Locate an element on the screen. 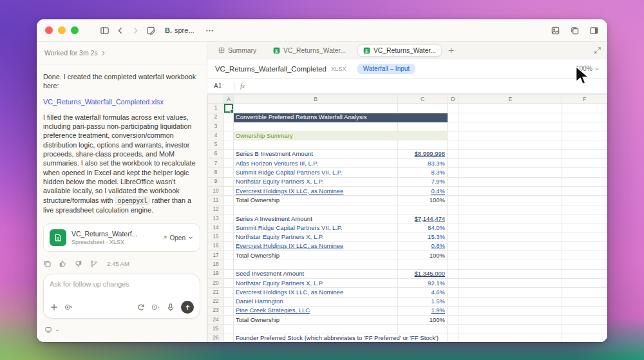 The width and height of the screenshot is (644, 360). cell-C5 is located at coordinates (422, 145).